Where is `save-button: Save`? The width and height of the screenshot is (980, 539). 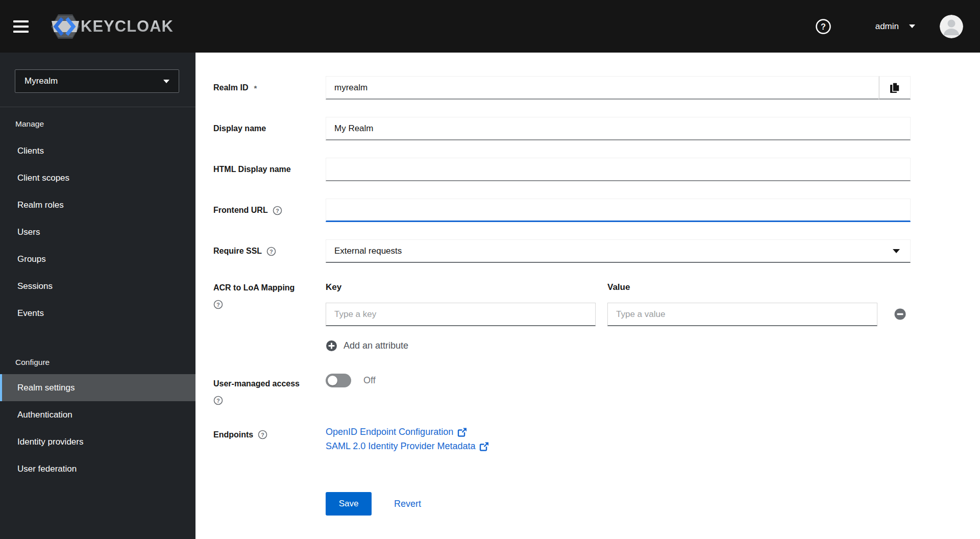 save-button: Save is located at coordinates (349, 504).